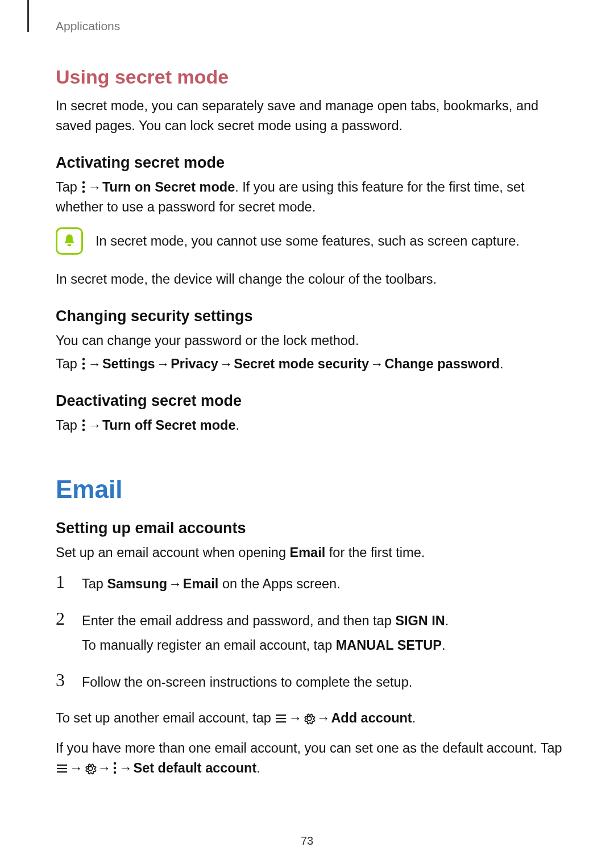 This screenshot has height=868, width=614. Describe the element at coordinates (375, 553) in the screenshot. I see `text-b: for the first time.` at that location.